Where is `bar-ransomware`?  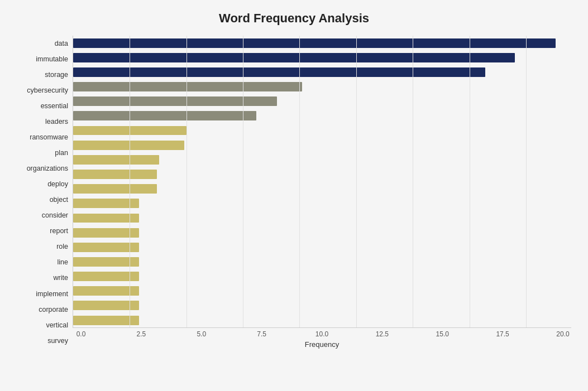
bar-ransomware is located at coordinates (130, 131).